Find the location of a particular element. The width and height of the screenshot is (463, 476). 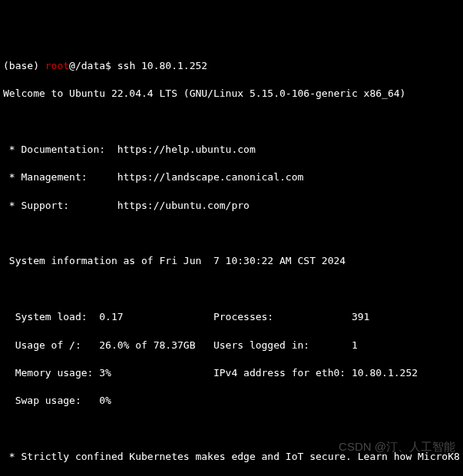

k8s-line1: * Strictly confined Kubernetes makes edg… is located at coordinates (232, 457).